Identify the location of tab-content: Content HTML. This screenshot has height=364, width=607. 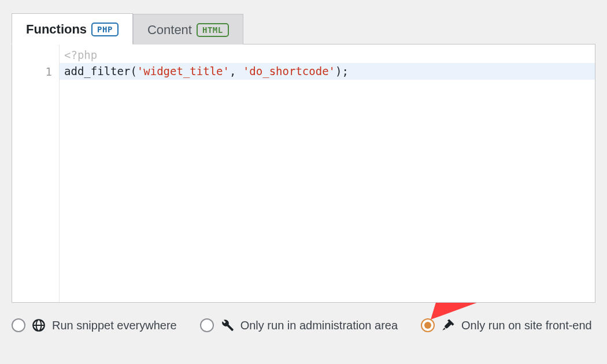
(188, 29).